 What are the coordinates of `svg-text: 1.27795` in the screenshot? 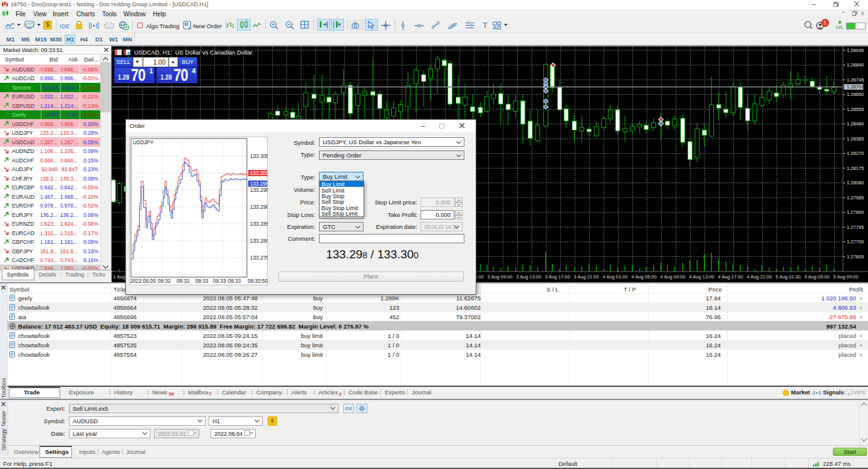 It's located at (855, 227).